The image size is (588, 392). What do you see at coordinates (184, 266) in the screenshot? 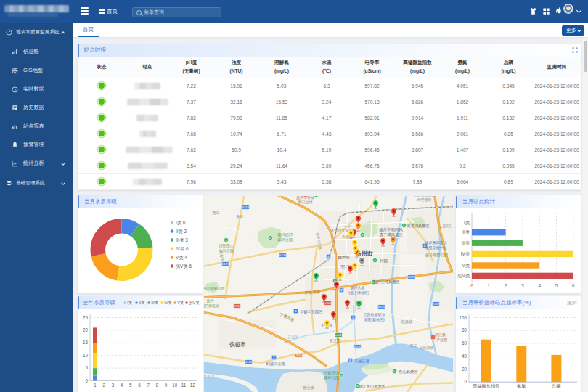
I see `svg-text: 劣V类 6` at bounding box center [184, 266].